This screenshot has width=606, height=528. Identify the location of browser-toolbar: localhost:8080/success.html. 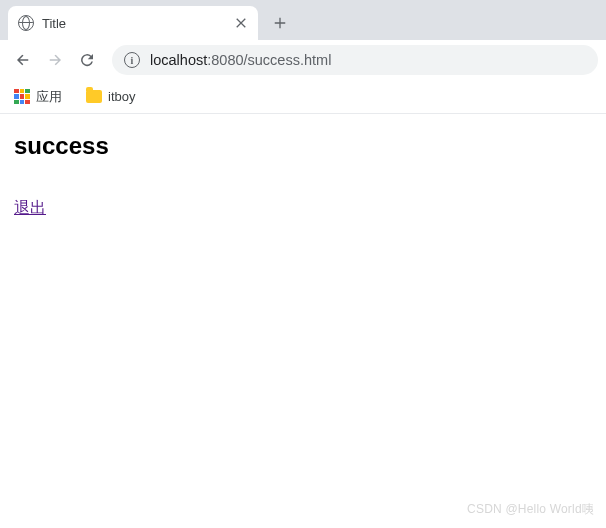
(303, 60).